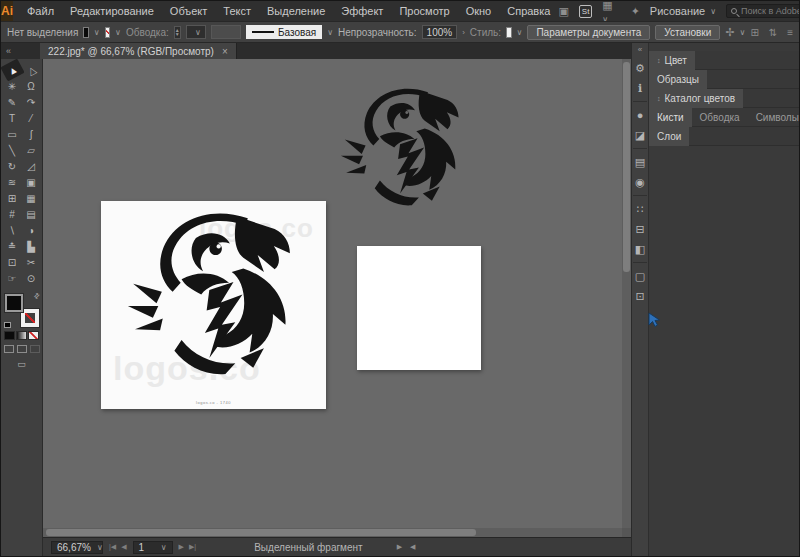 The width and height of the screenshot is (800, 557). I want to click on dock-icon-b: ⇅, so click(773, 32).